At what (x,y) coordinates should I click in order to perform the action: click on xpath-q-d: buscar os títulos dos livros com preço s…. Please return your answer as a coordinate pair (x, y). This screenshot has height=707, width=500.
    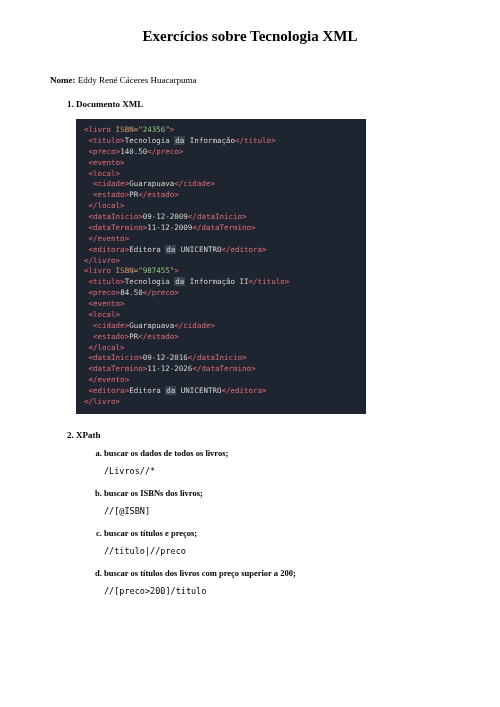
    Looking at the image, I should click on (200, 573).